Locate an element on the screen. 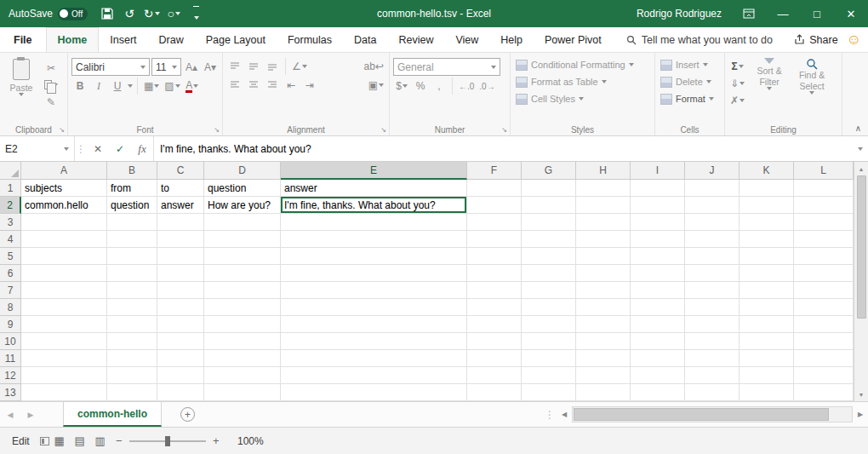  decrease-indent-button: ⇤ is located at coordinates (291, 85).